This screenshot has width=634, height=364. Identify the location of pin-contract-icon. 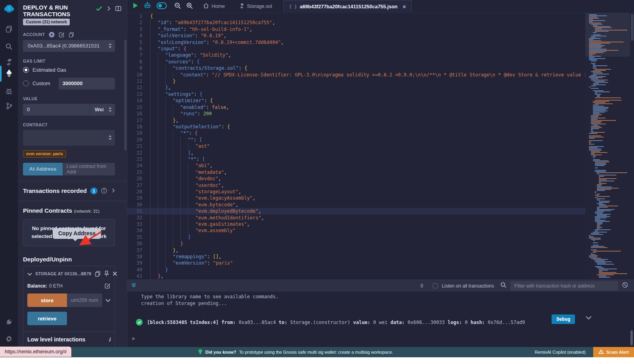
(107, 274).